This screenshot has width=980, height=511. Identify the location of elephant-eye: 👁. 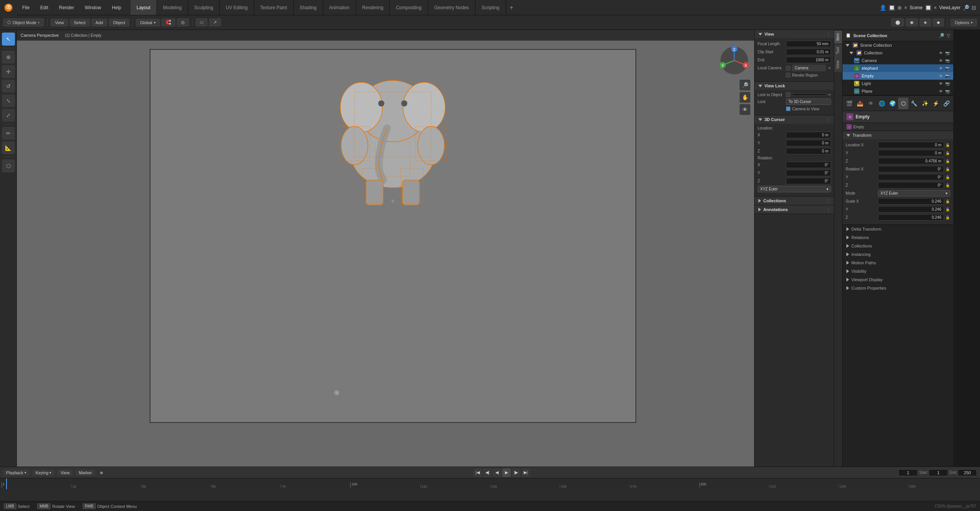
(941, 68).